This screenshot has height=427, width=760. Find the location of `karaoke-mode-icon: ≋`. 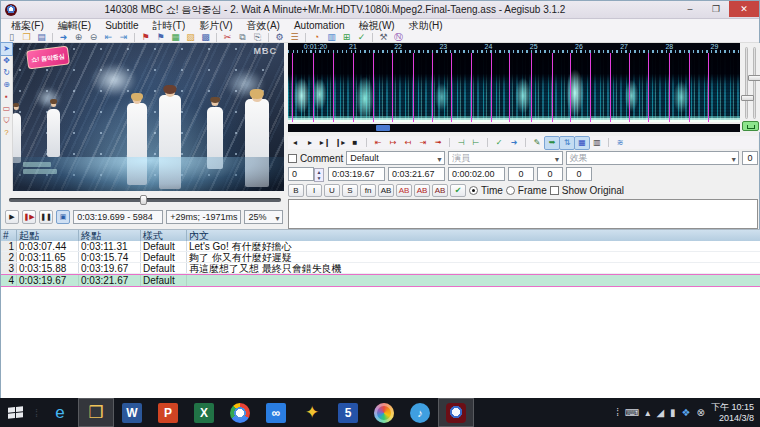

karaoke-mode-icon: ≋ is located at coordinates (620, 143).